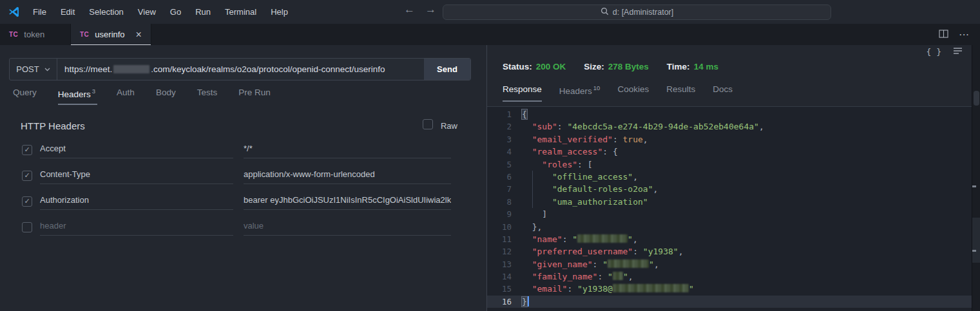 This screenshot has height=311, width=980. Describe the element at coordinates (729, 264) in the screenshot. I see `code-line: 13 "given_name": "",` at that location.